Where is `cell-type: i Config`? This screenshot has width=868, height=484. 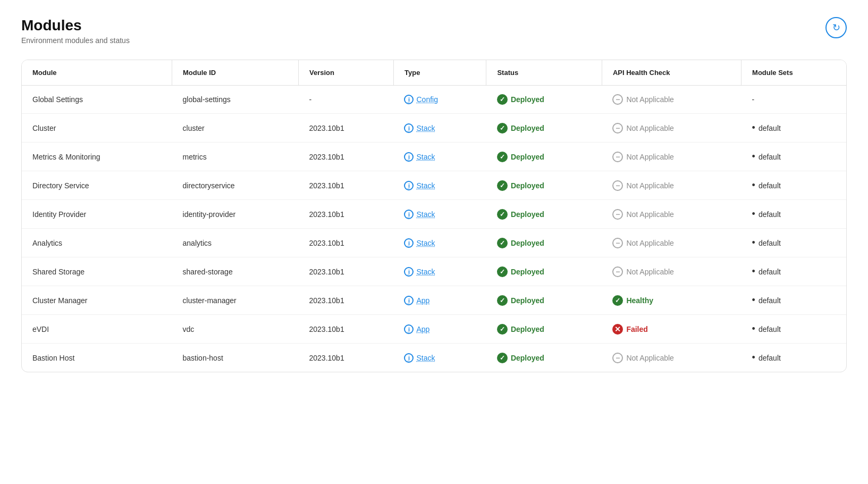 cell-type: i Config is located at coordinates (440, 100).